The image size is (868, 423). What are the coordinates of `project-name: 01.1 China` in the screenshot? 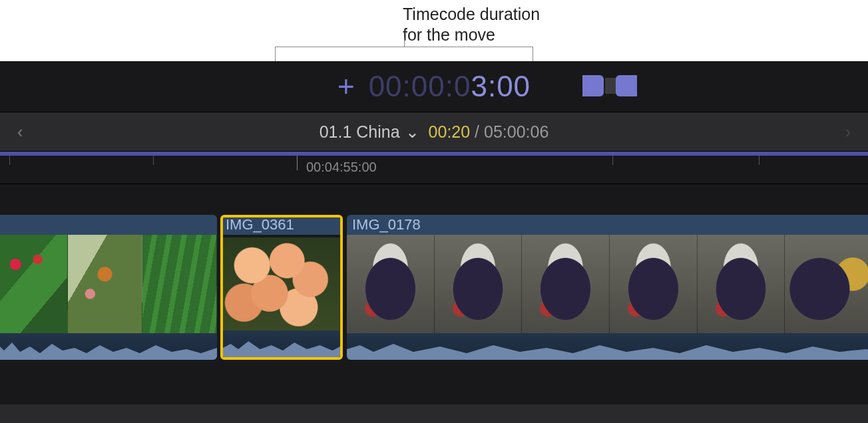 It's located at (359, 132).